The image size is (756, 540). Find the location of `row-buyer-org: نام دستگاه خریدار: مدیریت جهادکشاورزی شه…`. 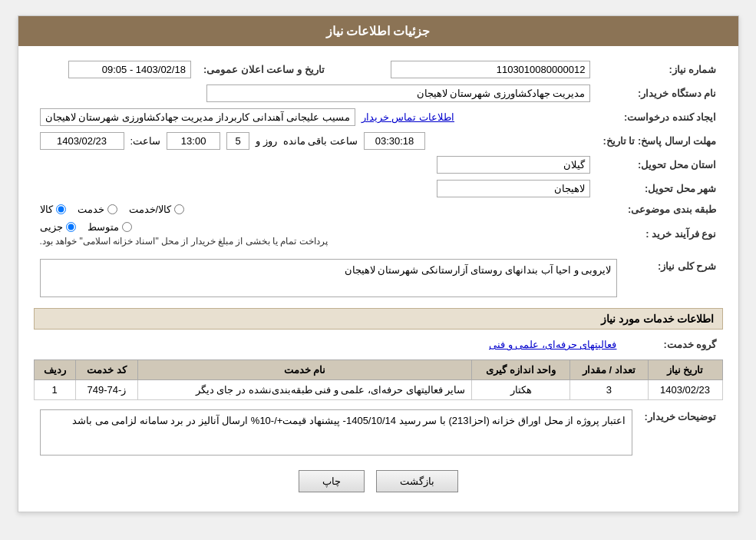

row-buyer-org: نام دستگاه خریدار: مدیریت جهادکشاورزی شه… is located at coordinates (378, 94).